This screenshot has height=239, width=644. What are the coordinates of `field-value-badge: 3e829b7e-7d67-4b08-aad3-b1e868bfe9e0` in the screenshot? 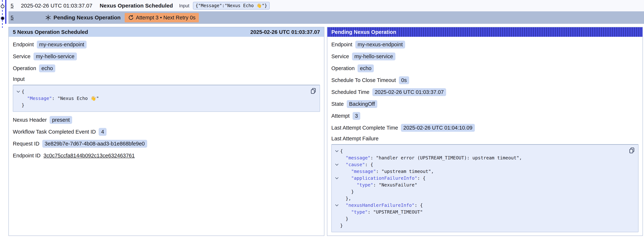 It's located at (95, 144).